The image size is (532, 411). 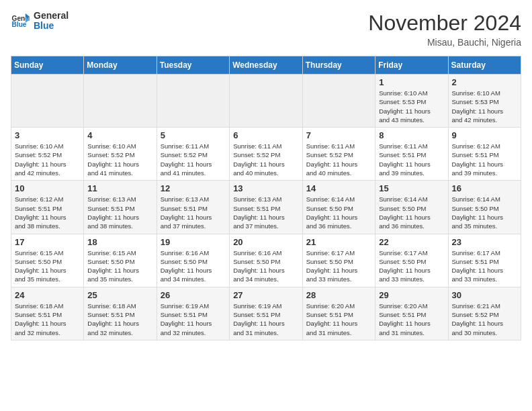 I want to click on day-number: 18, so click(x=120, y=242).